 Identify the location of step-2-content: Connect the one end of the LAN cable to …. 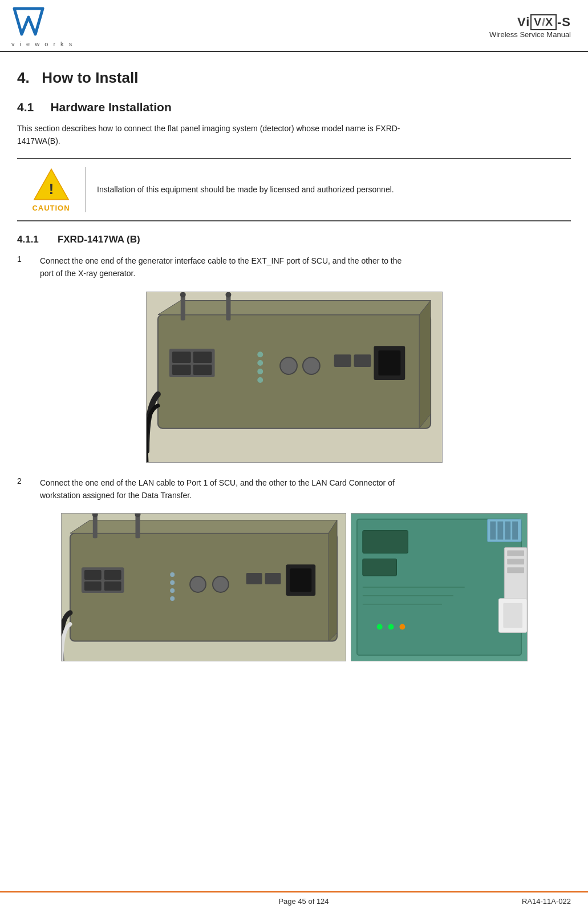
(306, 490).